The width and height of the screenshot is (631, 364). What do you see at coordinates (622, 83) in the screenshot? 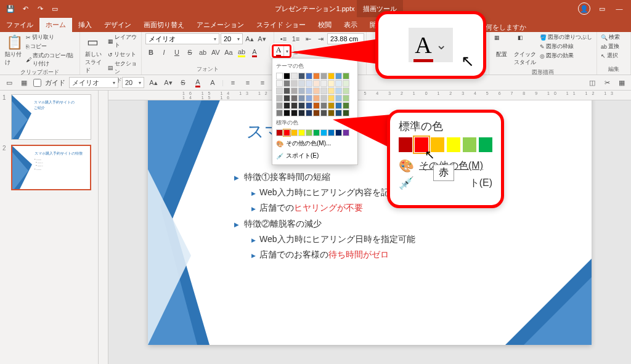
I see `qat-extra-3: ▦` at bounding box center [622, 83].